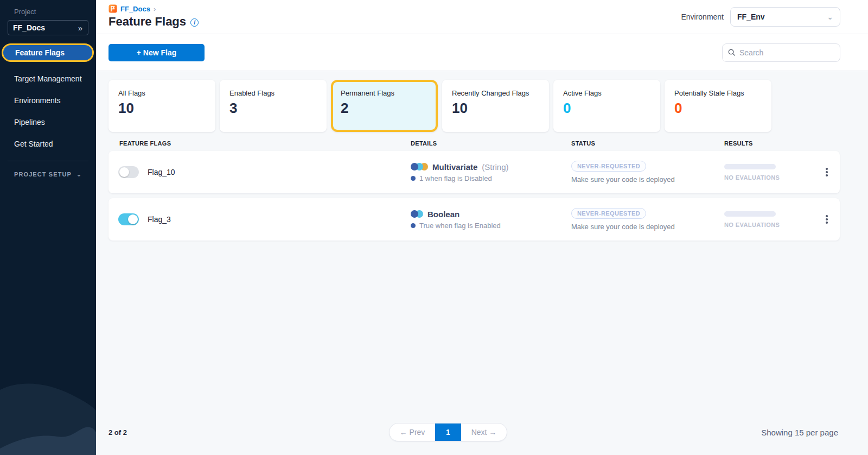  I want to click on column-header-status: STATUS, so click(648, 143).